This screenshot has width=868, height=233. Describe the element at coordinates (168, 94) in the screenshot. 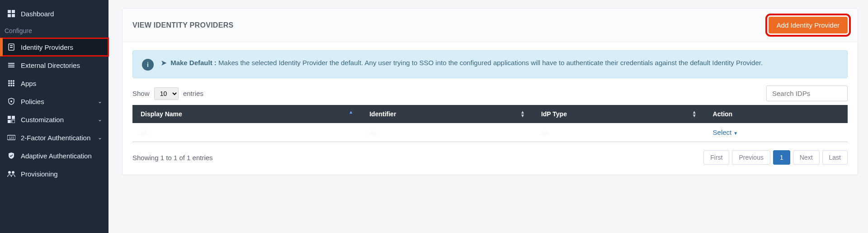

I see `entries-control: Show 10 entries` at that location.